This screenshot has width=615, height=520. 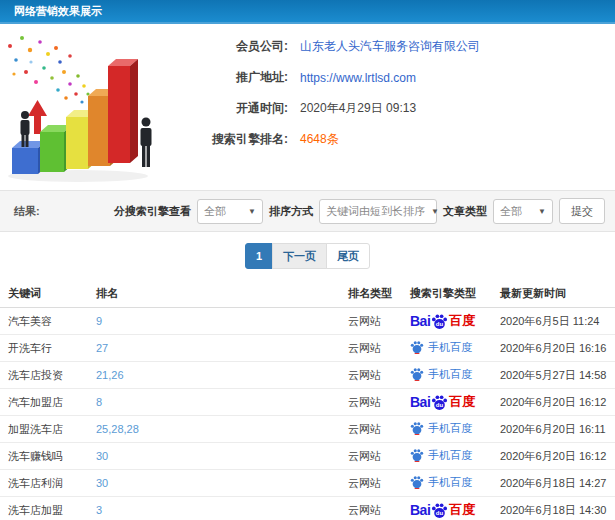 What do you see at coordinates (102, 348) in the screenshot?
I see `rank-link: 27` at bounding box center [102, 348].